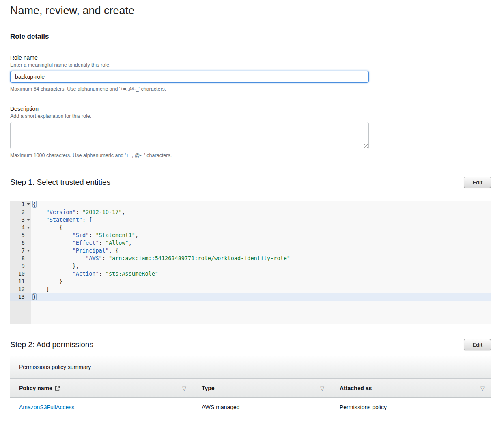 This screenshot has height=421, width=504. I want to click on line-number: 13, so click(21, 297).